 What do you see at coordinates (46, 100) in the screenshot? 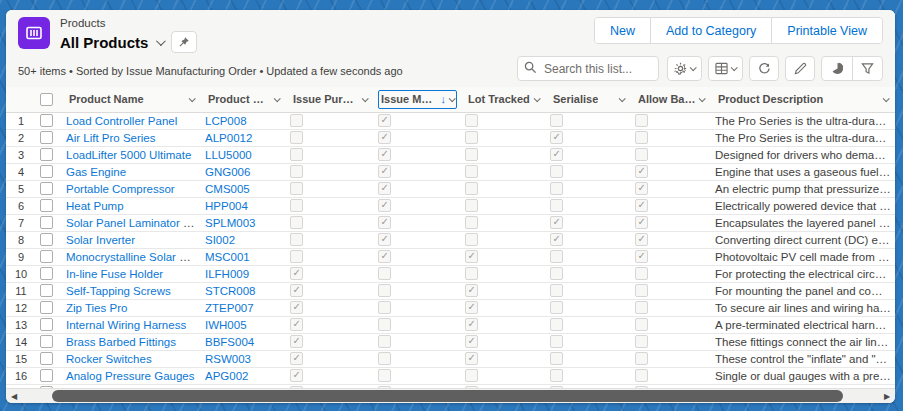
I see `select-all-checkbox` at bounding box center [46, 100].